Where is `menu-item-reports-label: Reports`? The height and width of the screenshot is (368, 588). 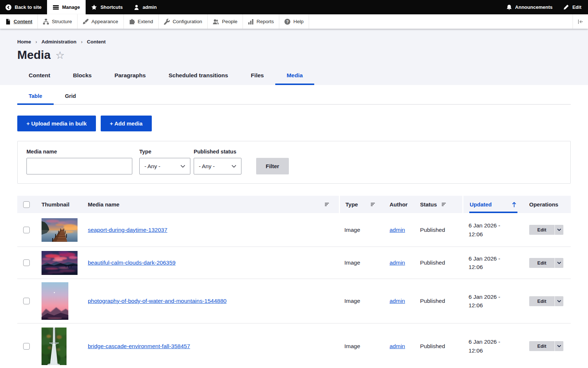 menu-item-reports-label: Reports is located at coordinates (265, 21).